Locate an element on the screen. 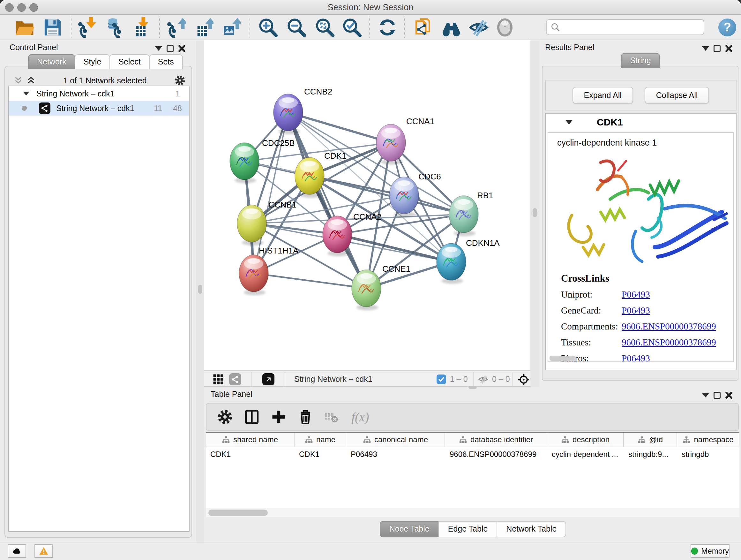 The image size is (741, 560). node-CCNB1 is located at coordinates (252, 225).